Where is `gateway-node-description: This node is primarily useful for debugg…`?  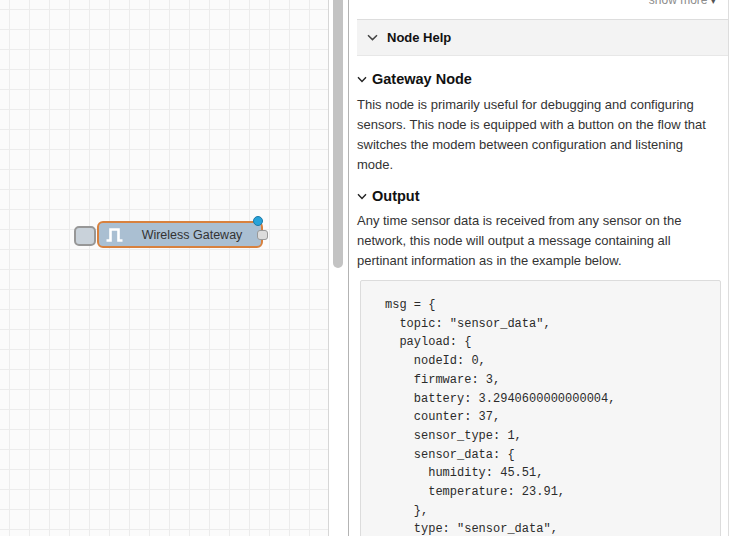 gateway-node-description: This node is primarily useful for debugg… is located at coordinates (543, 135).